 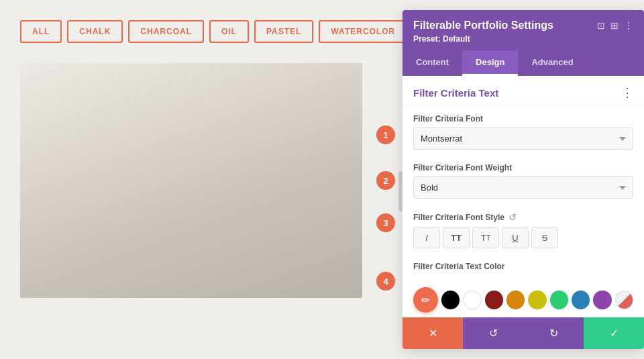 I want to click on redo-icon: ↻, so click(x=554, y=333).